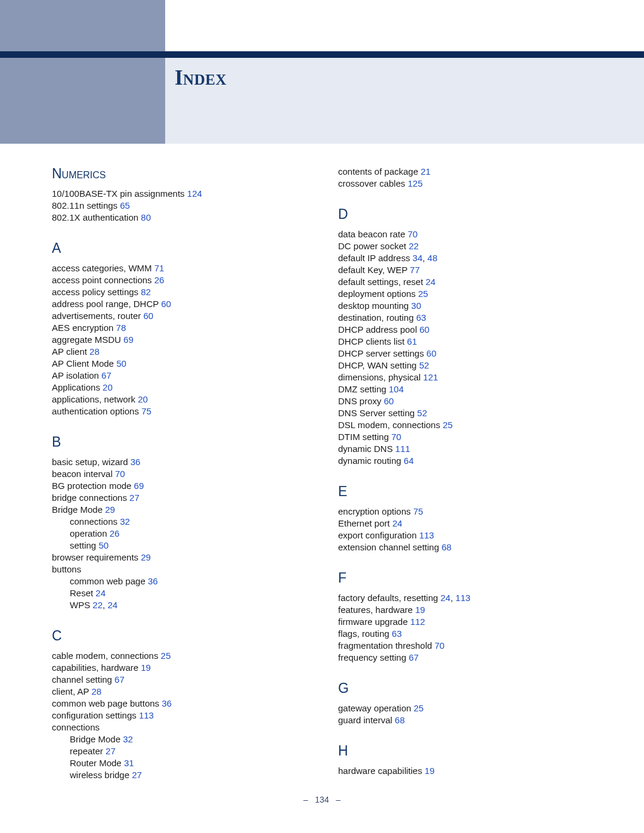 This screenshot has height=833, width=644. Describe the element at coordinates (466, 401) in the screenshot. I see `index-entry: DNS proxy 60` at that location.